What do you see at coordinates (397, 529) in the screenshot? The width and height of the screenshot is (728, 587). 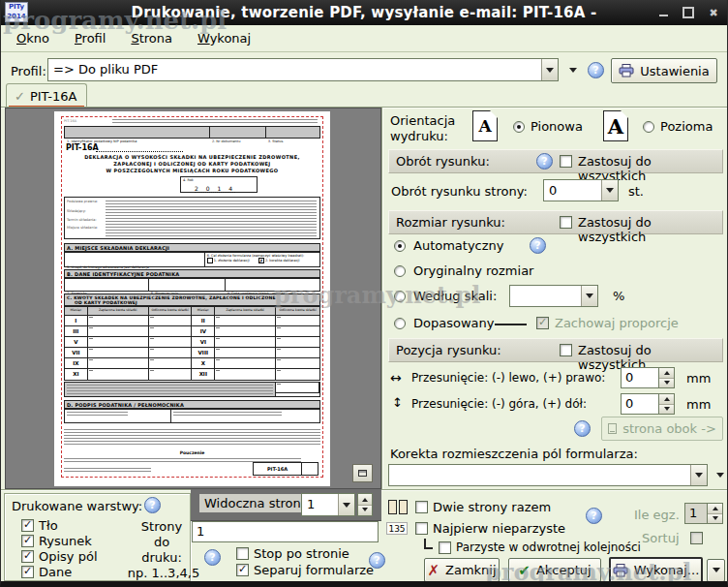 I see `odd-pages-icon: 135` at bounding box center [397, 529].